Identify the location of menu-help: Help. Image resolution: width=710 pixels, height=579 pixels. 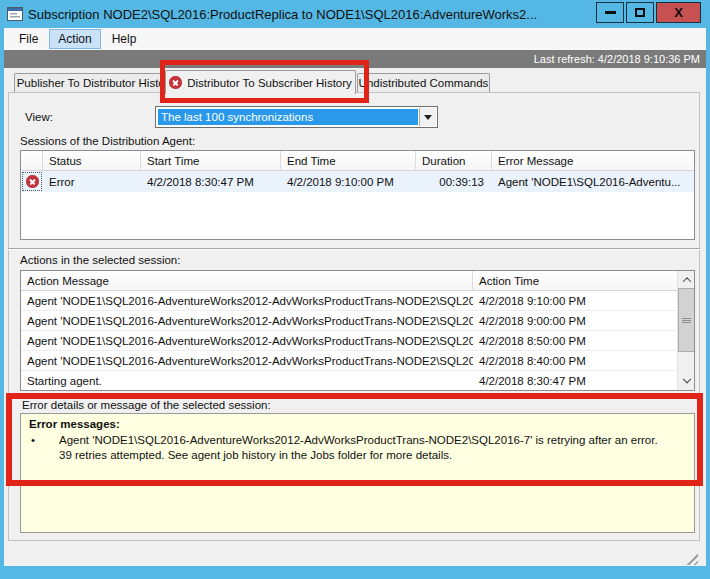
(124, 39).